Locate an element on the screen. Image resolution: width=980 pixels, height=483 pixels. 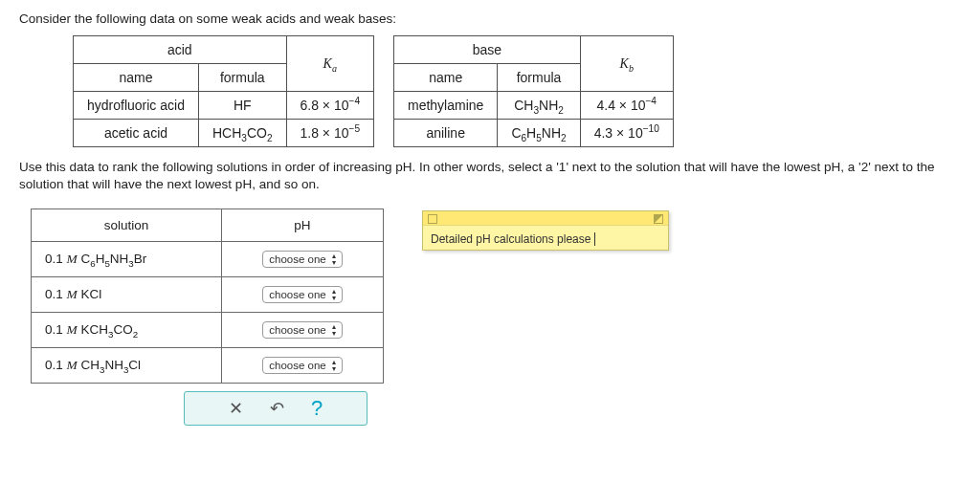
solution-cell: 0.1 M KCl is located at coordinates (126, 295).